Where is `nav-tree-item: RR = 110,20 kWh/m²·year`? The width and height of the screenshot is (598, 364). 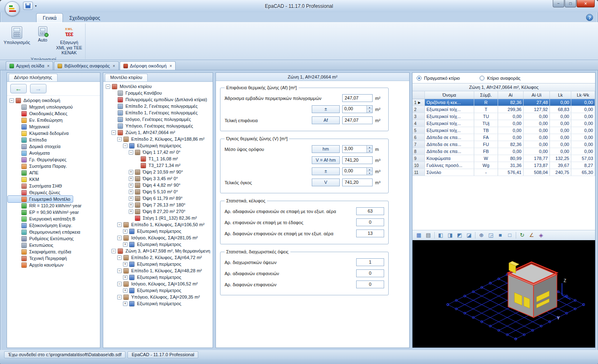
nav-tree-item: RR = 110,20 kWh/m²·year is located at coordinates (46, 206).